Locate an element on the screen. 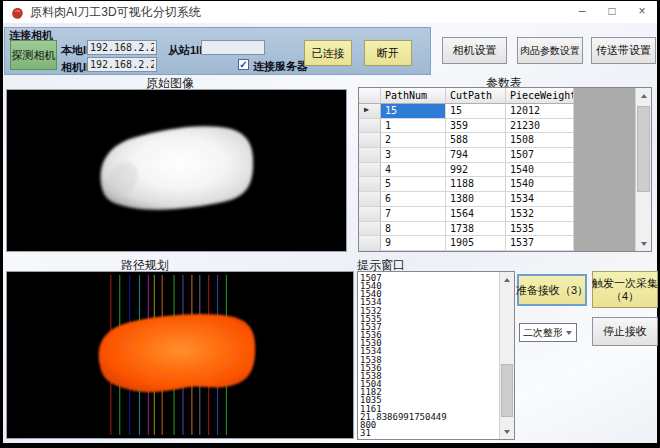 The image size is (660, 448). table-row: 25881508 is located at coordinates (466, 140).